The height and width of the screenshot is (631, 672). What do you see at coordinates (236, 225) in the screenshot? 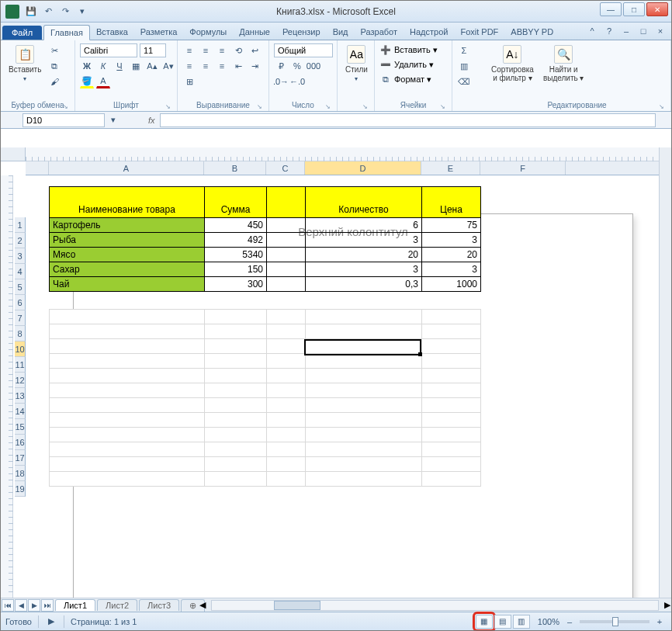
I see `cell: 450` at bounding box center [236, 225].